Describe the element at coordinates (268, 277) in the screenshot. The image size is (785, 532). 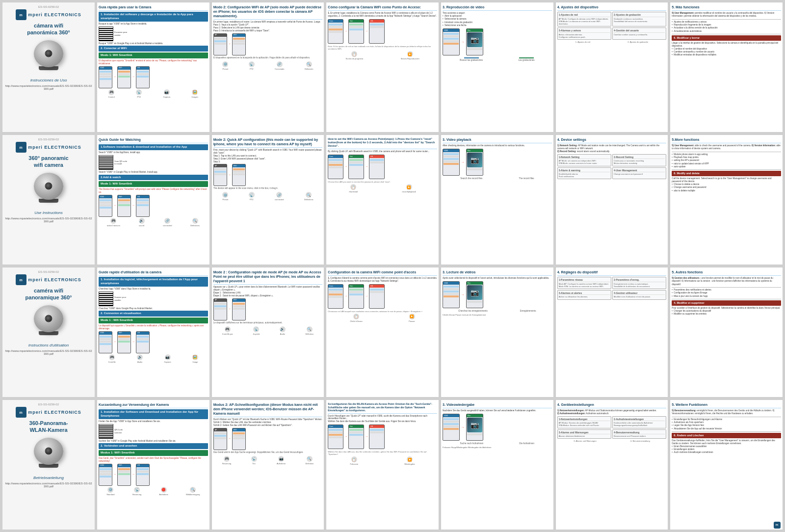
I see `panel-title-fr-2: Mode 2 : Configuration rapide de mode AP…` at that location.